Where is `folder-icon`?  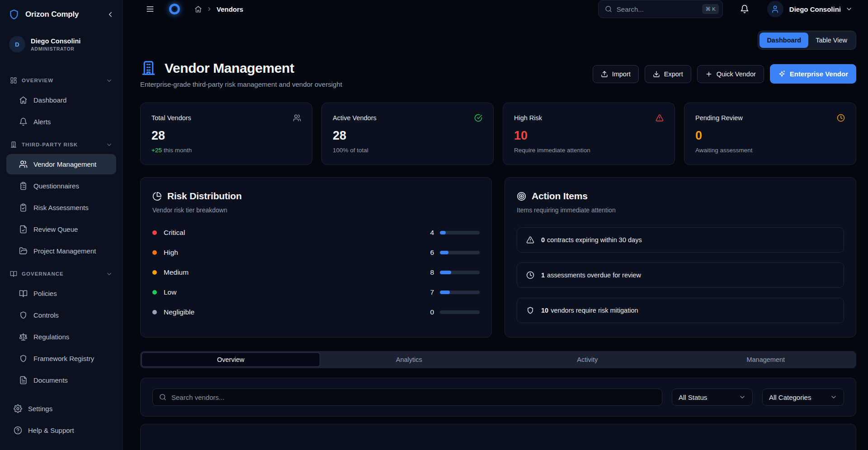
folder-icon is located at coordinates (24, 251).